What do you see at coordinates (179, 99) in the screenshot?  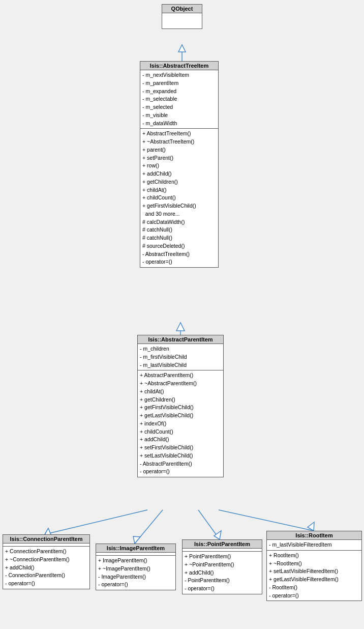 I see `field-m_selectable: - m_selectable` at bounding box center [179, 99].